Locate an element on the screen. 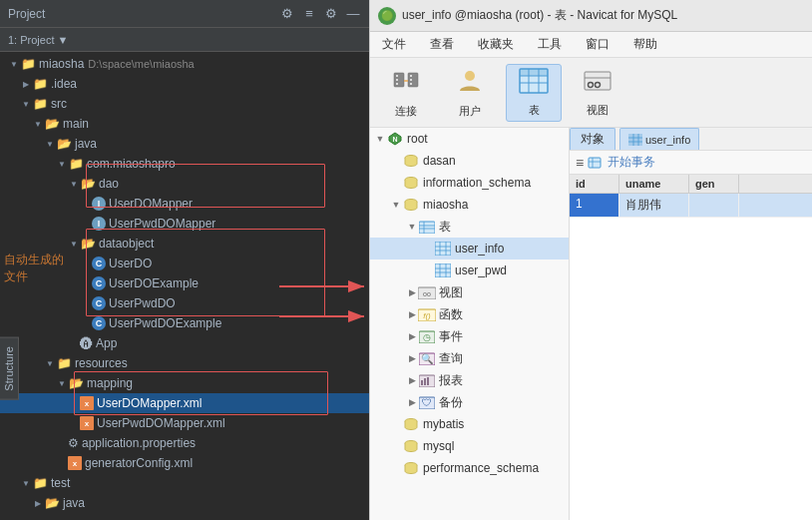 Image resolution: width=812 pixels, height=520 pixels. db-tree-backup: ▶ 🛡 备份 is located at coordinates (469, 402).